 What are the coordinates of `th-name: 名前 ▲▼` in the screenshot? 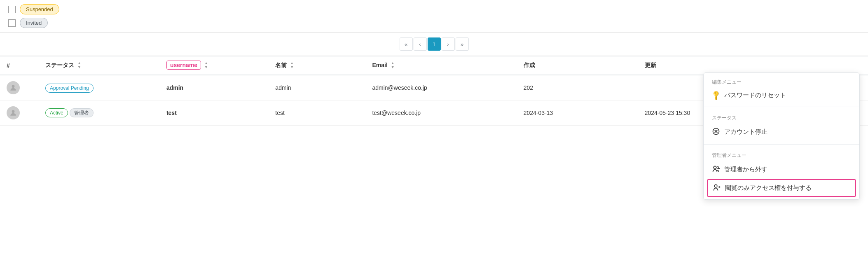 It's located at (317, 66).